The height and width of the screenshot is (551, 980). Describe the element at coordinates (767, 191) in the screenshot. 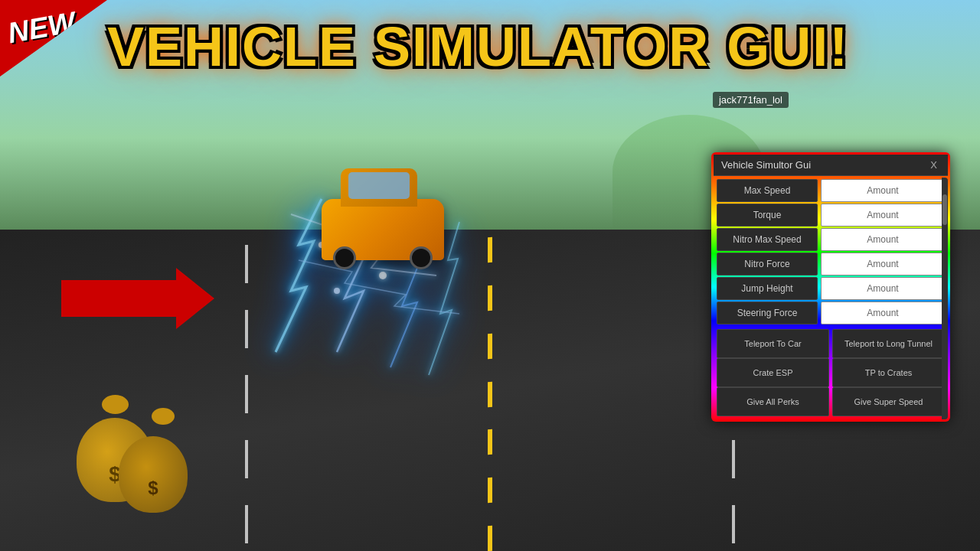

I see `gui-row-label: Max Speed` at that location.